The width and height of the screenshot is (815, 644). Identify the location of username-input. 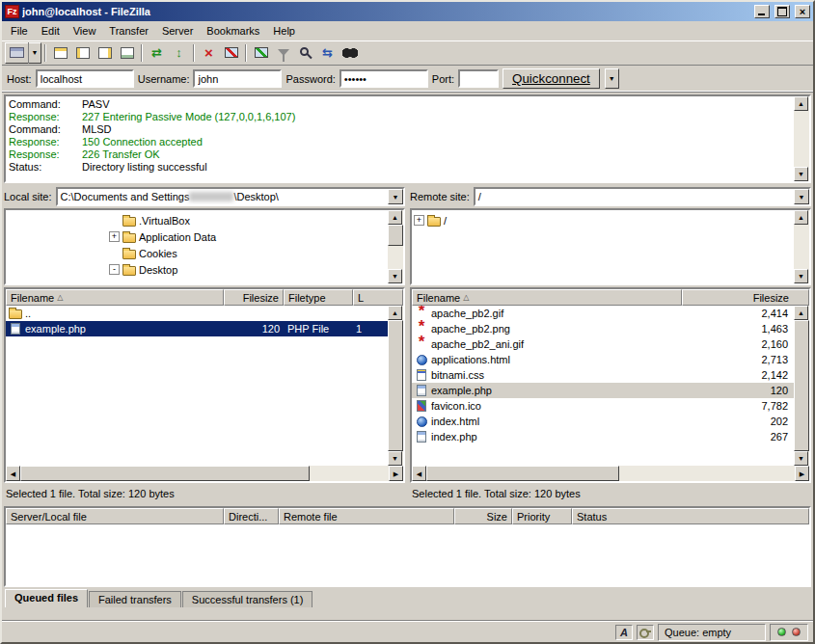
(237, 79).